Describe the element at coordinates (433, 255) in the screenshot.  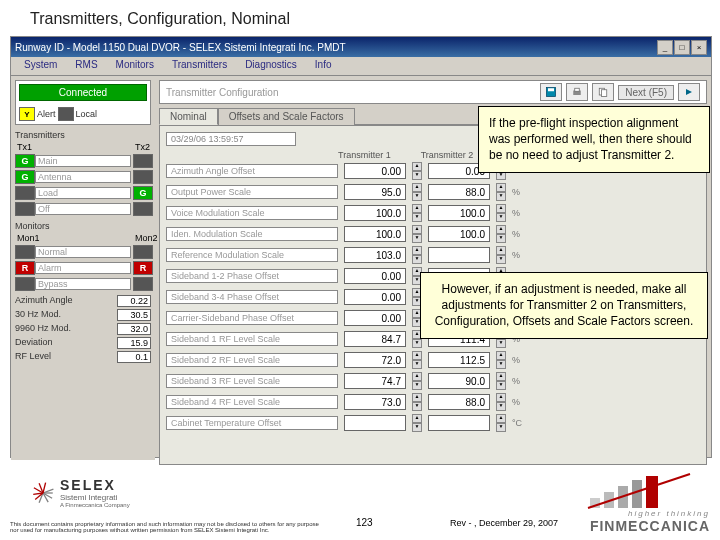
I see `param-row: Reference Modulation Scale103.0▲▼▲▼%` at that location.